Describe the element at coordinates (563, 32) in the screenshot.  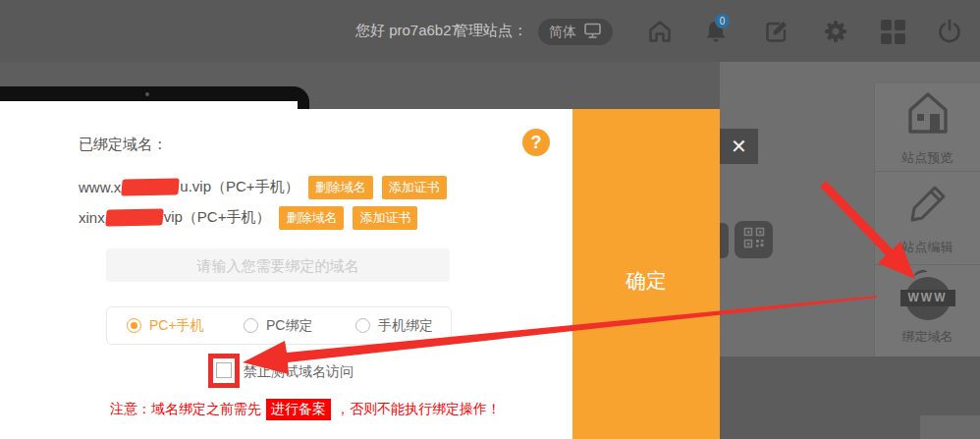
I see `language-label: 简体` at that location.